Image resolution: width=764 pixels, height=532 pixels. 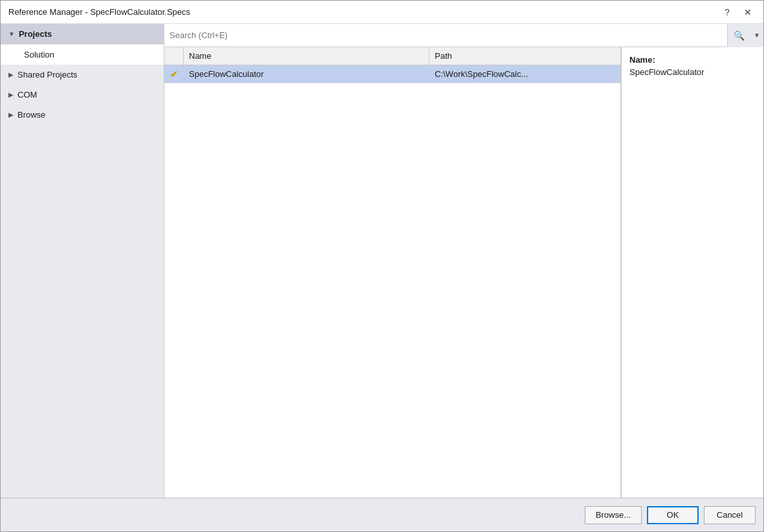 What do you see at coordinates (82, 94) in the screenshot?
I see `sidebar-item-com: ▶ COM` at bounding box center [82, 94].